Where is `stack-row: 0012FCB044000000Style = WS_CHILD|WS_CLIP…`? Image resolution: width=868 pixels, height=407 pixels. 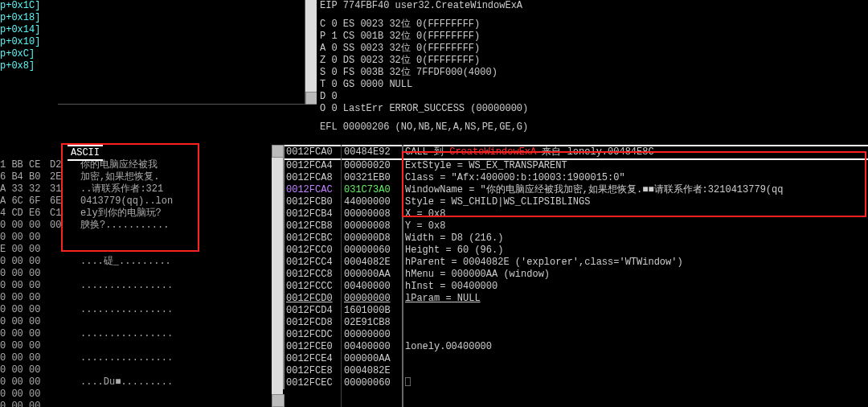
stack-row: 0012FCB044000000Style = WS_CHILD|WS_CLIP… is located at coordinates (576, 203).